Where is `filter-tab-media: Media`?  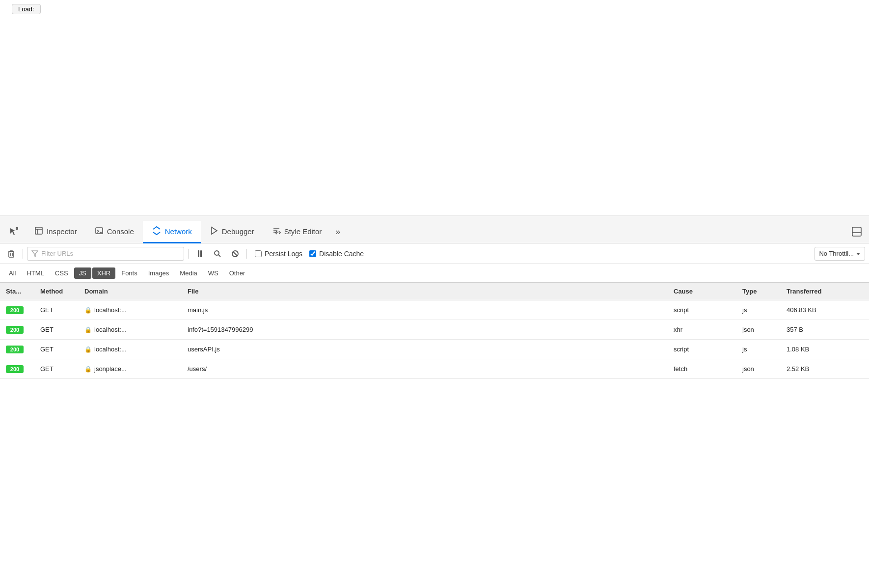 filter-tab-media: Media is located at coordinates (189, 273).